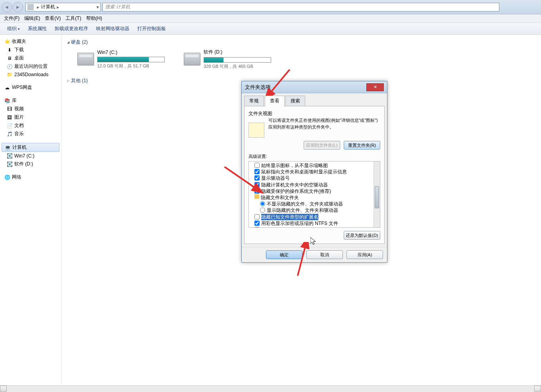 The height and width of the screenshot is (392, 541). What do you see at coordinates (7, 177) in the screenshot?
I see `network-icon: 🌐` at bounding box center [7, 177].